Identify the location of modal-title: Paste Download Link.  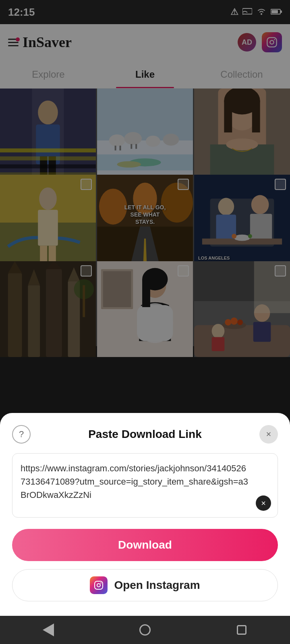
(145, 434).